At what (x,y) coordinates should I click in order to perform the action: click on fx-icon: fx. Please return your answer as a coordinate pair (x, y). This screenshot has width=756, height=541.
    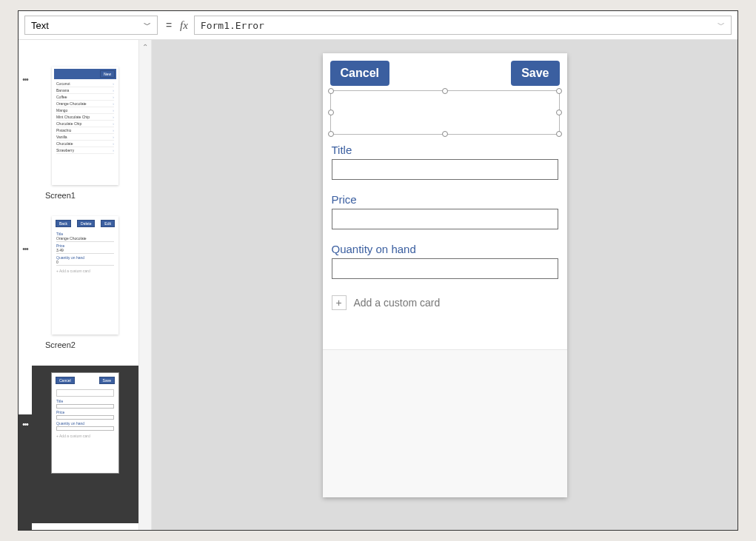
    Looking at the image, I should click on (184, 25).